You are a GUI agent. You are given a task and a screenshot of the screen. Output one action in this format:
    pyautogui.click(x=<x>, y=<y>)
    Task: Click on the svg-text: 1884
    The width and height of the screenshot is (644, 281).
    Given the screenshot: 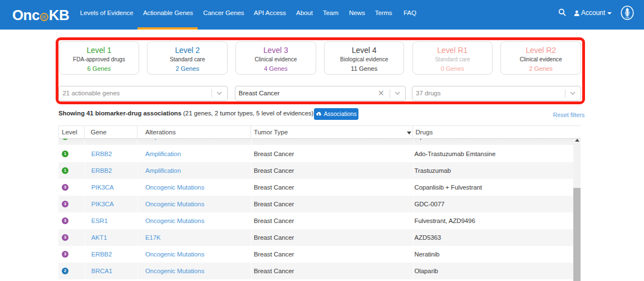 What is the action you would take?
    pyautogui.click(x=628, y=18)
    